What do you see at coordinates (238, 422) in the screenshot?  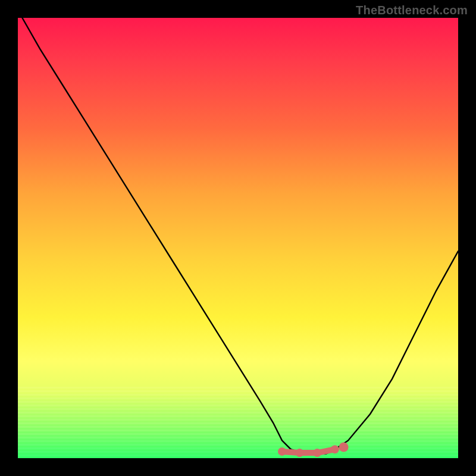 I see `gradient-banding` at bounding box center [238, 422].